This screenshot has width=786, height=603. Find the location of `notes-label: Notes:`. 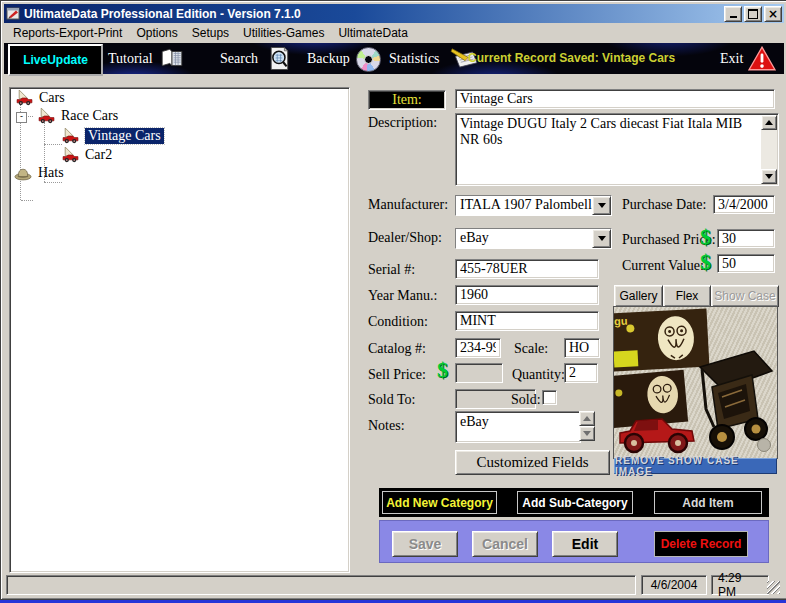

notes-label: Notes: is located at coordinates (386, 426).